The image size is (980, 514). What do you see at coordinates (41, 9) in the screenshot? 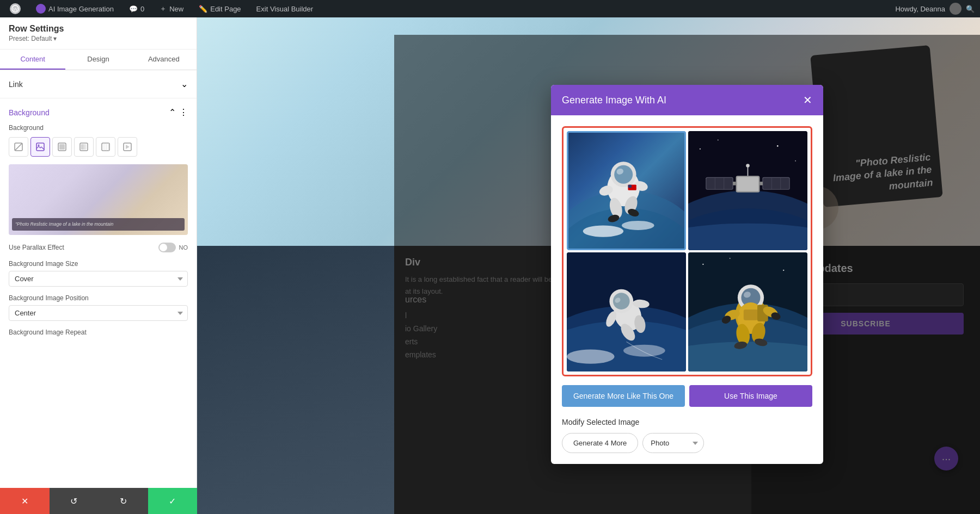
I see `ai-logo-icon` at bounding box center [41, 9].